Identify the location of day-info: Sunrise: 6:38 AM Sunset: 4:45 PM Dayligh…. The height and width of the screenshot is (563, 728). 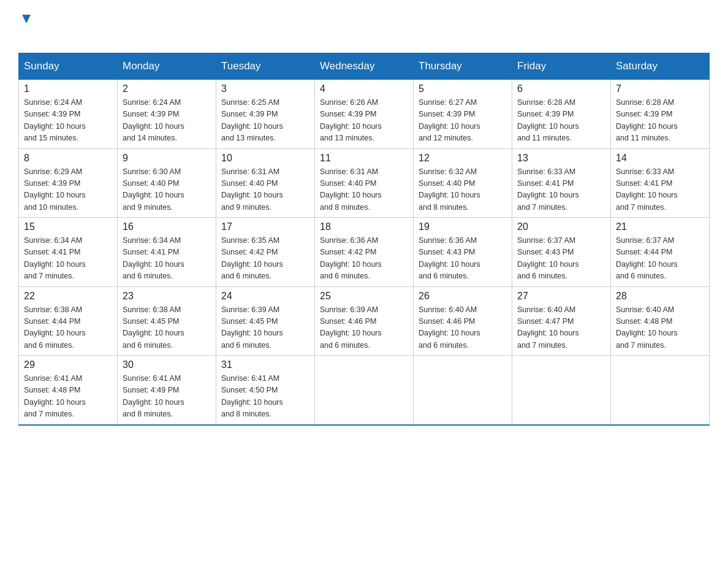
(167, 328).